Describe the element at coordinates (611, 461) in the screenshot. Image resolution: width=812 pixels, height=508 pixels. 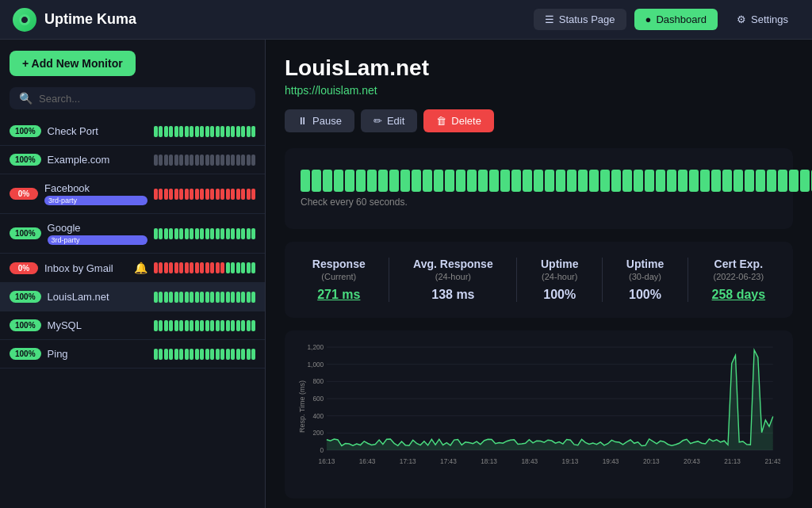
I see `svg-text: 19:43` at that location.